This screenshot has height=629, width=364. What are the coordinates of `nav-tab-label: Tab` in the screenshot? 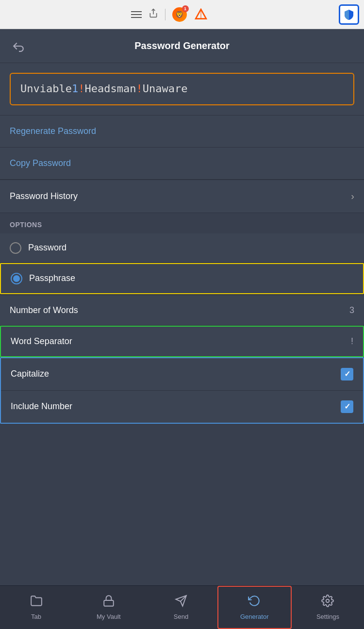 It's located at (36, 616).